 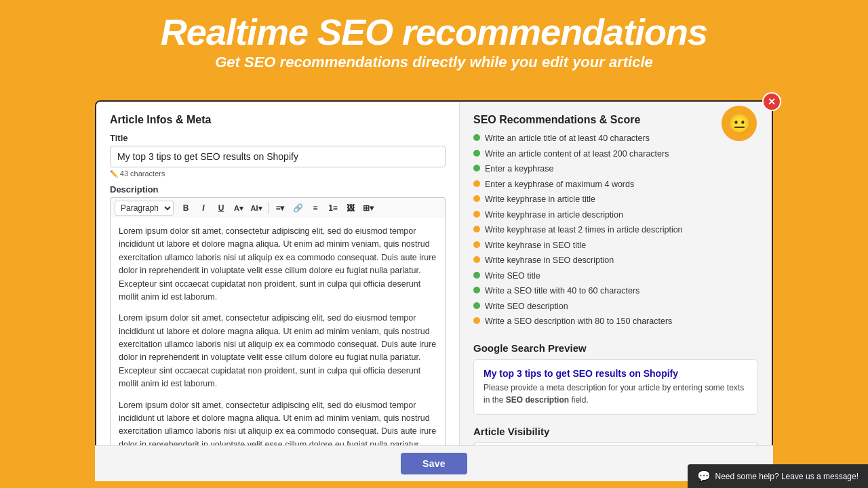 I want to click on panel-title: Article Infos & Meta, so click(x=278, y=120).